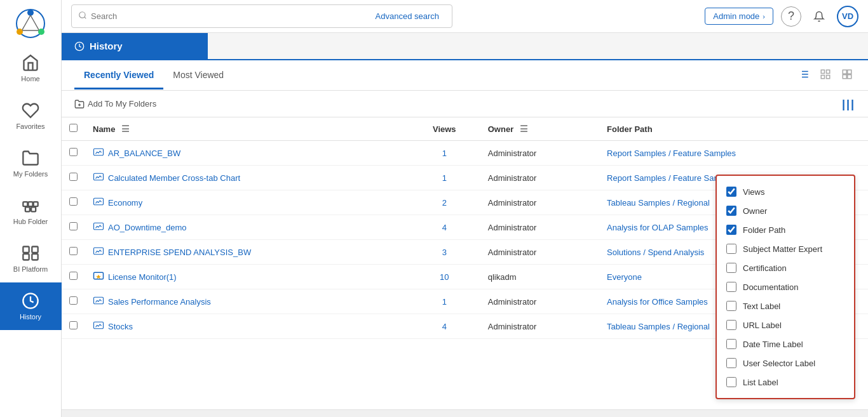 The height and width of the screenshot is (417, 868). I want to click on col-selector-item-date-time-label: Date Time Label, so click(785, 344).